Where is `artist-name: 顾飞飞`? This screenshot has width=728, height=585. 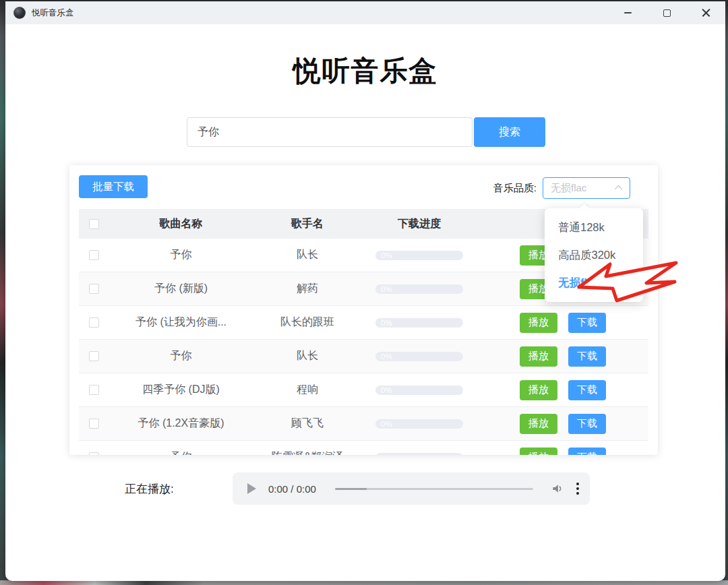
artist-name: 顾飞飞 is located at coordinates (307, 423).